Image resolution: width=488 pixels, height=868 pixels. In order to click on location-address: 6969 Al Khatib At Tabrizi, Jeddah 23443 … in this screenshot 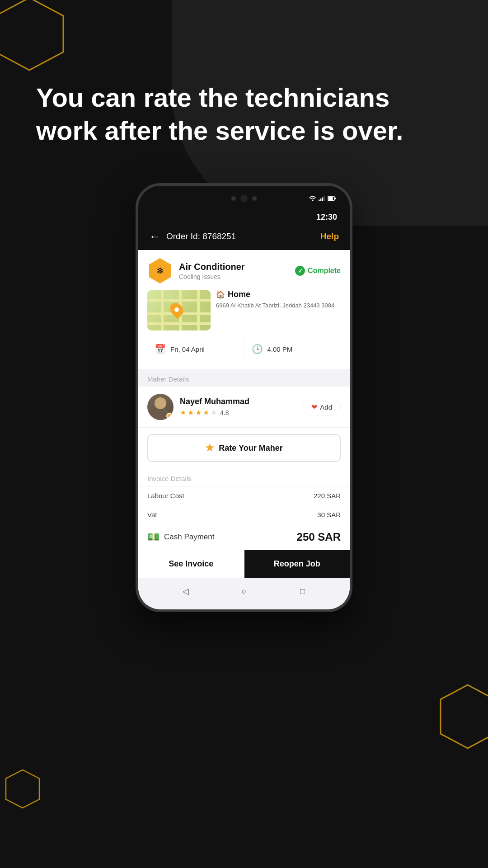, I will do `click(278, 306)`.